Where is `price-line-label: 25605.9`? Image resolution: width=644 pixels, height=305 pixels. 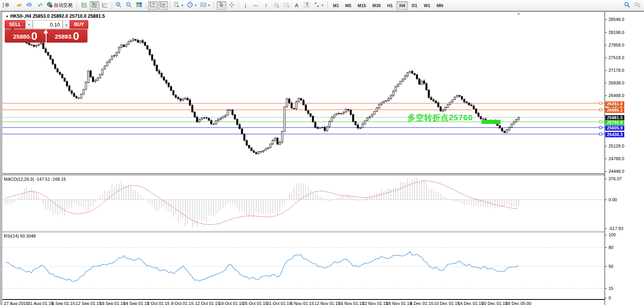
price-line-label: 25605.9 is located at coordinates (615, 128).